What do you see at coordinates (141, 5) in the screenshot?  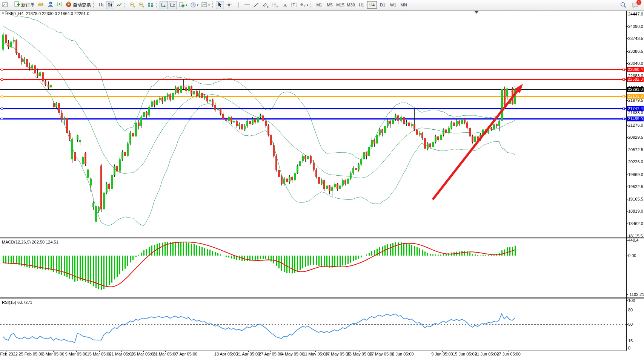 I see `zoom-out-button` at bounding box center [141, 5].